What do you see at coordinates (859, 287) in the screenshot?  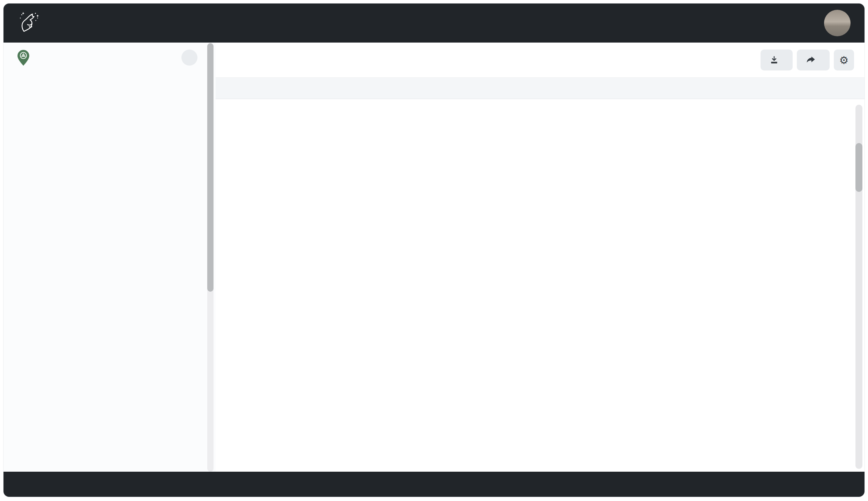 I see `table-scrollbar` at bounding box center [859, 287].